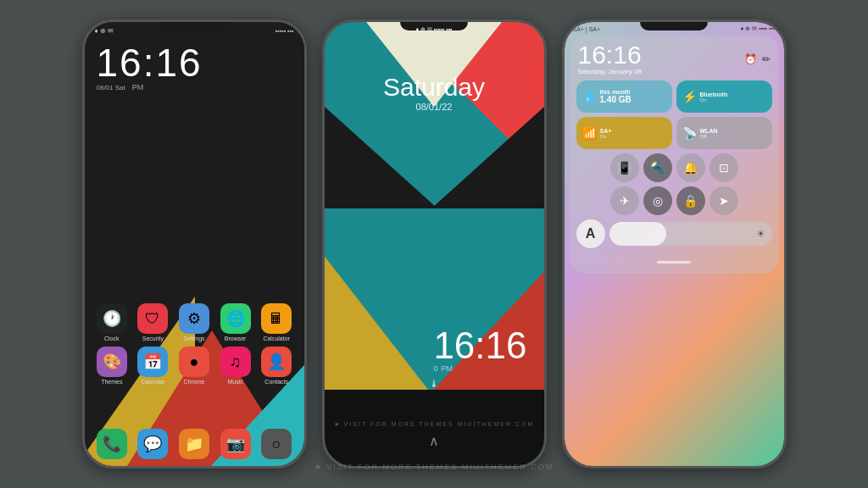  Describe the element at coordinates (195, 444) in the screenshot. I see `phone1-dock: 📞 💬 📁 📷 ○` at that location.